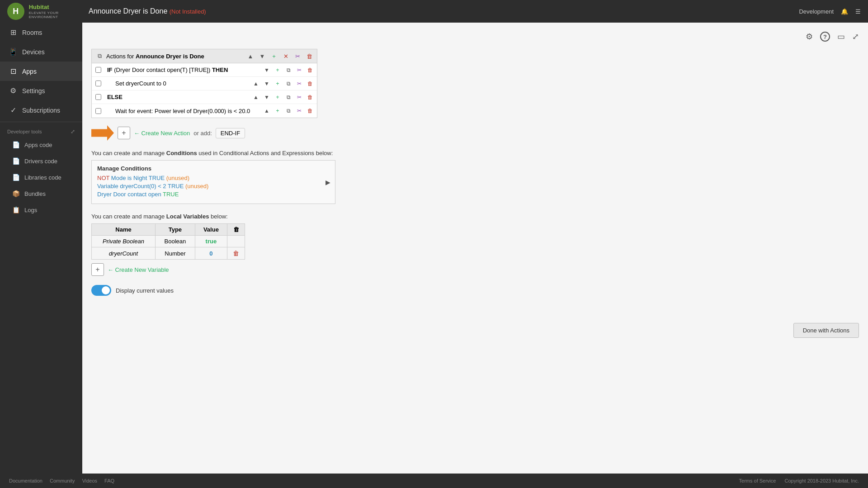 This screenshot has width=868, height=488. What do you see at coordinates (101, 290) in the screenshot?
I see `display-values-toggle` at bounding box center [101, 290].